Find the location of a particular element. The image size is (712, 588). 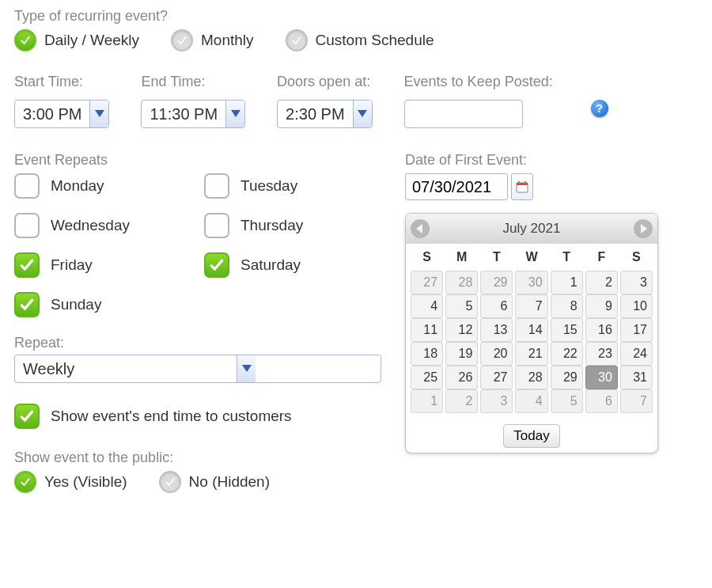

calendar-week-row: 25262728293031 is located at coordinates (532, 377).